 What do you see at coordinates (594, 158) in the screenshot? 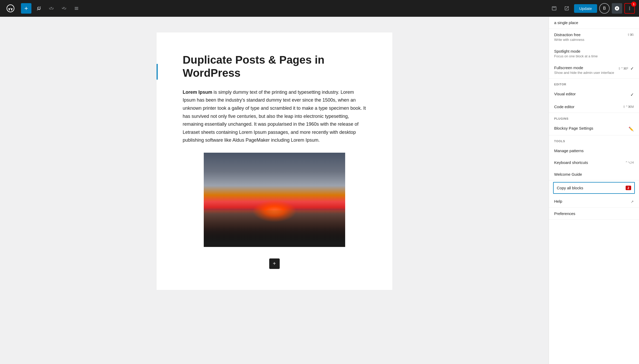
I see `tools-section: TOOLS Manage patterns Keyboard shortcuts…` at bounding box center [594, 158].